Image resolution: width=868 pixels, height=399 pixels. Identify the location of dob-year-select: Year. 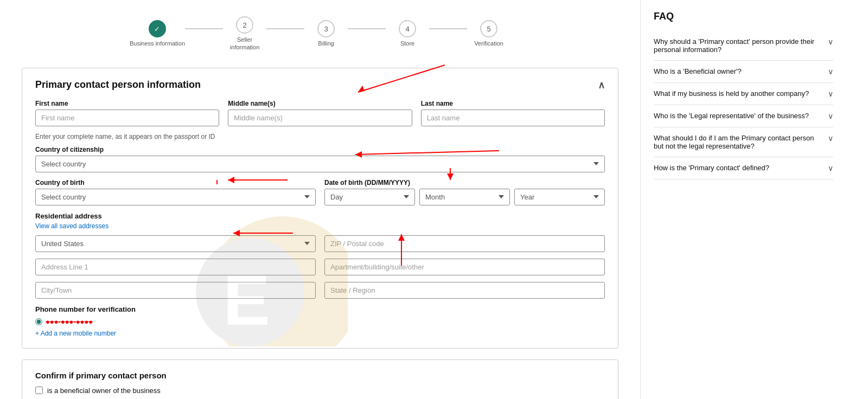
(560, 197).